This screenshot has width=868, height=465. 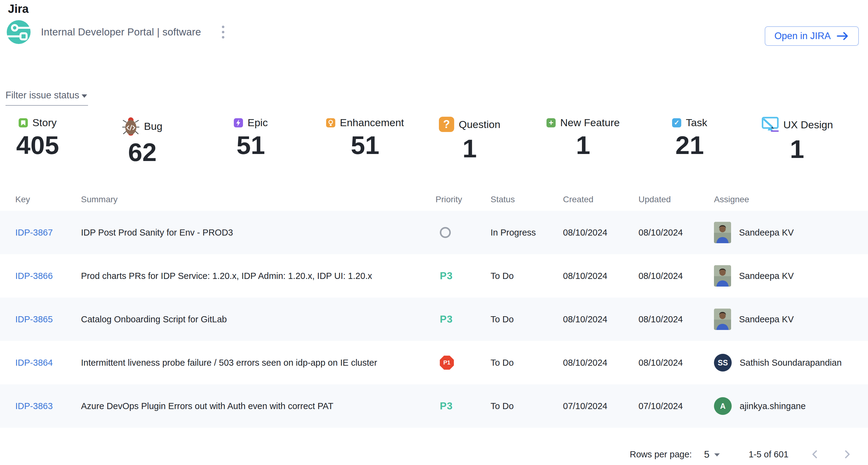 What do you see at coordinates (676, 406) in the screenshot?
I see `issue-updated-date: 07/10/2024` at bounding box center [676, 406].